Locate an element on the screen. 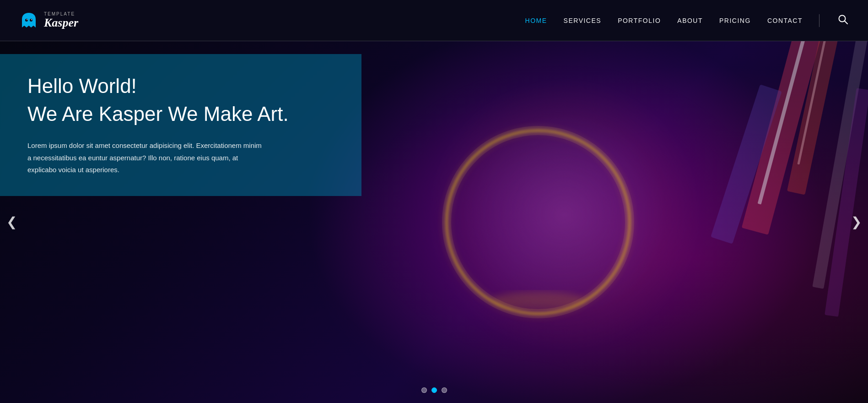  nav-item-home: HOME is located at coordinates (536, 21).